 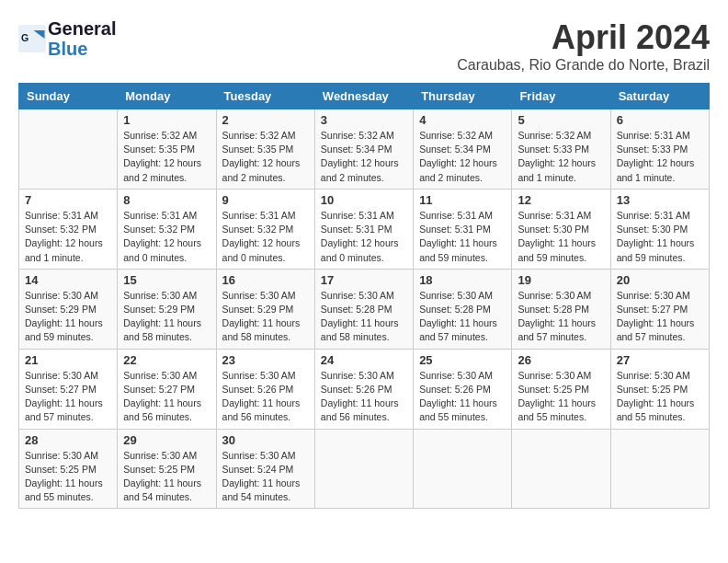 What do you see at coordinates (364, 149) in the screenshot?
I see `calendar-cell: 3Sunrise: 5:32 AMSunset: 5:34 PMDaylight…` at bounding box center [364, 149].